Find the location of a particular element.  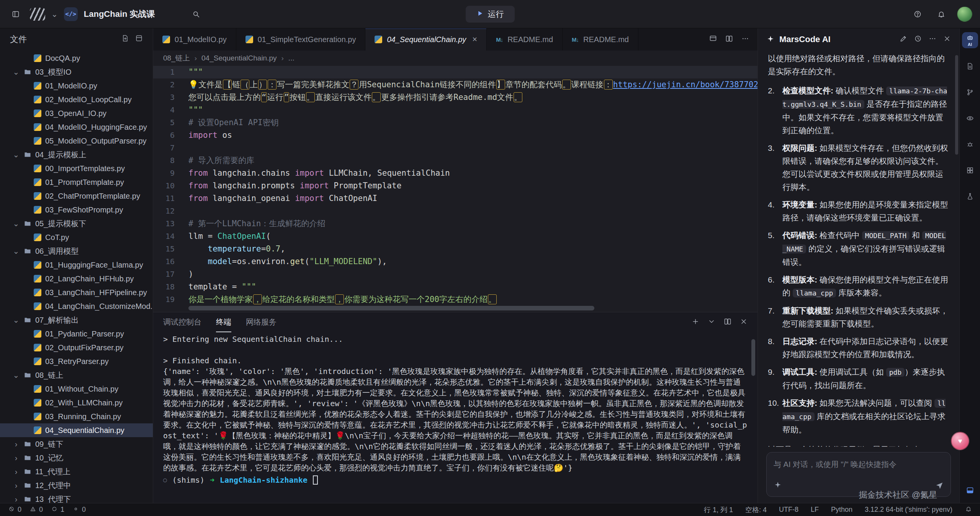

status-sync-count: 1 is located at coordinates (57, 510).